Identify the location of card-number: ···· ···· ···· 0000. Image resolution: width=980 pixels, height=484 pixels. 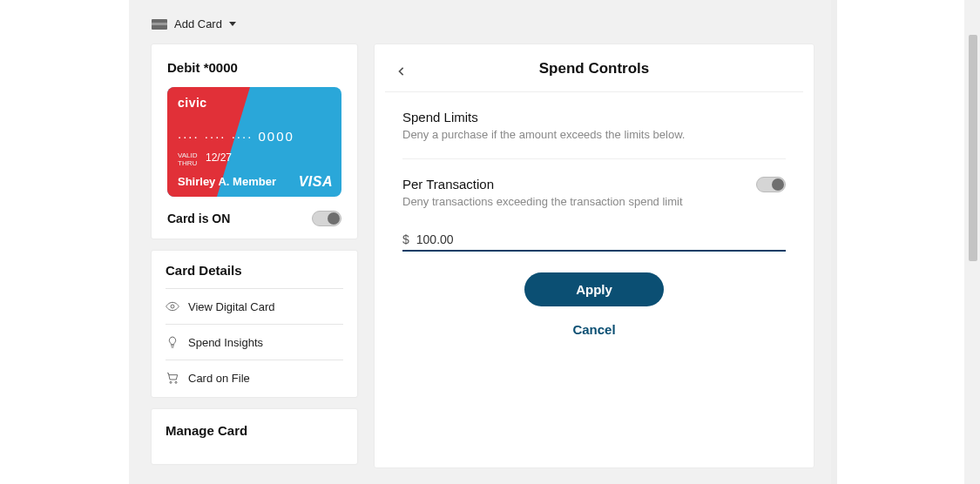
(236, 136).